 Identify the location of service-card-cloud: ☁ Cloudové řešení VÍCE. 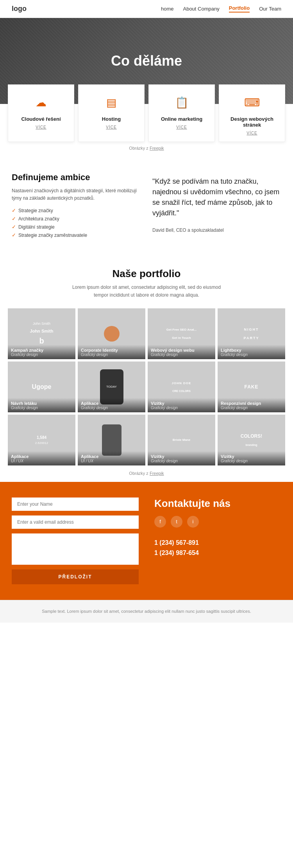
(41, 113).